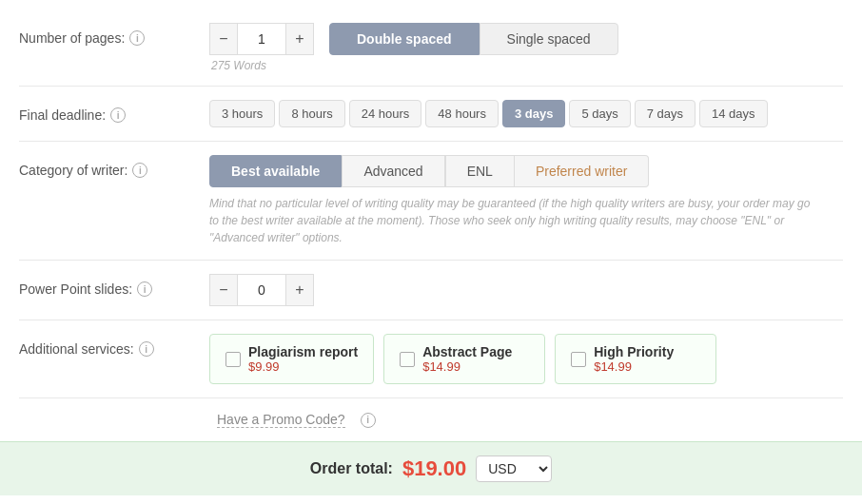 The width and height of the screenshot is (862, 504). What do you see at coordinates (114, 111) in the screenshot?
I see `deadline-label: Final deadline: i` at bounding box center [114, 111].